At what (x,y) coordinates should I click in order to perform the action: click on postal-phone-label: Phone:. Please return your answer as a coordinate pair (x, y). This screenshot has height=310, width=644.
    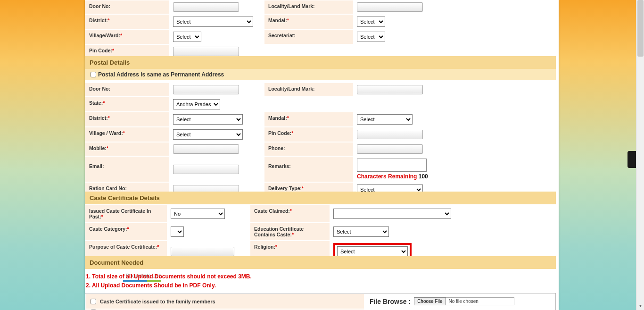
    Looking at the image, I should click on (309, 149).